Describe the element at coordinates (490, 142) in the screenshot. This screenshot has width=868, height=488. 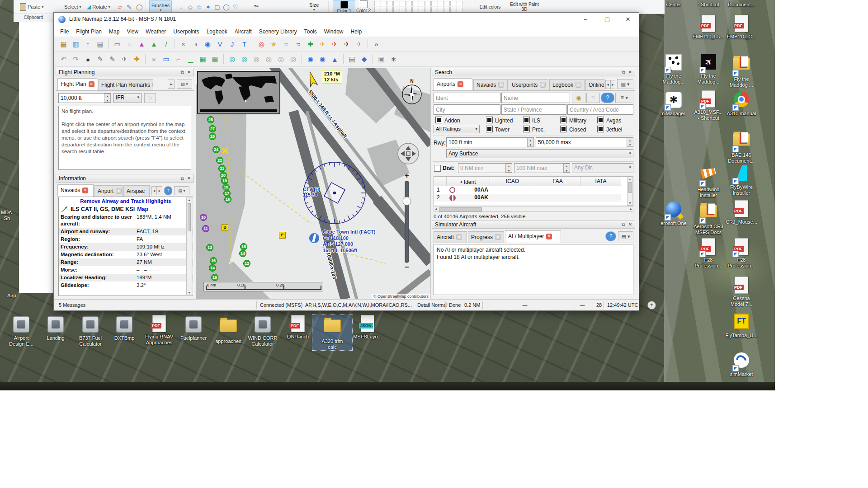
I see `runway-min-field` at that location.